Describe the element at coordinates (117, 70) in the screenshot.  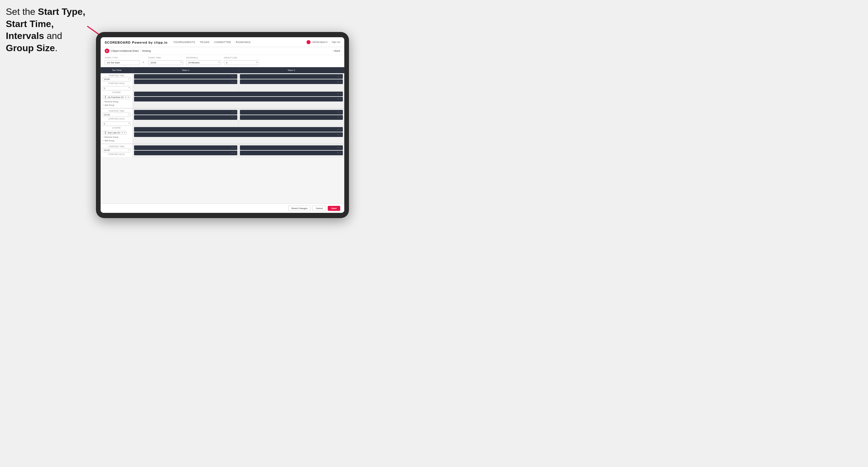
I see `col-tee-time: Tee Time` at that location.